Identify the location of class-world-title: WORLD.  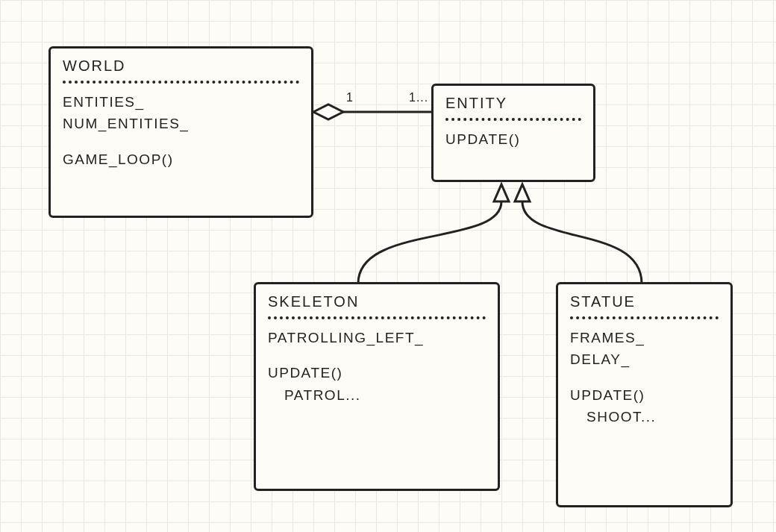
(181, 66).